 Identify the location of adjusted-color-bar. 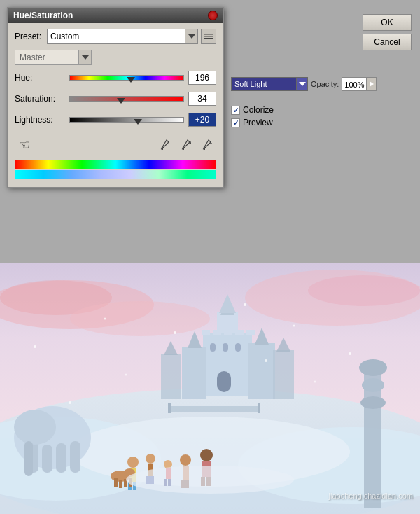
(115, 174).